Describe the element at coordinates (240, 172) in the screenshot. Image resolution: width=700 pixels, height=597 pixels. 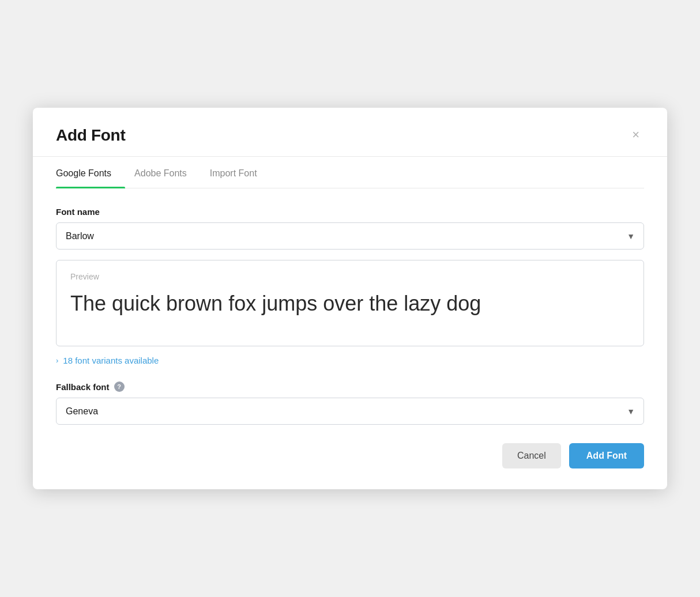
I see `tab-import-font: Import Font` at that location.